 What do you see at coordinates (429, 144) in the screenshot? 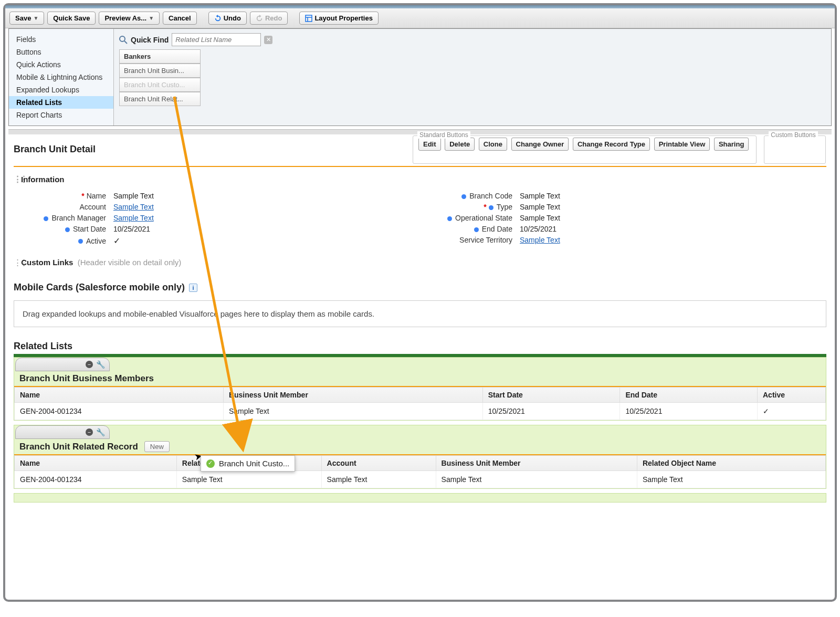
I see `edit-button: Edit` at bounding box center [429, 144].